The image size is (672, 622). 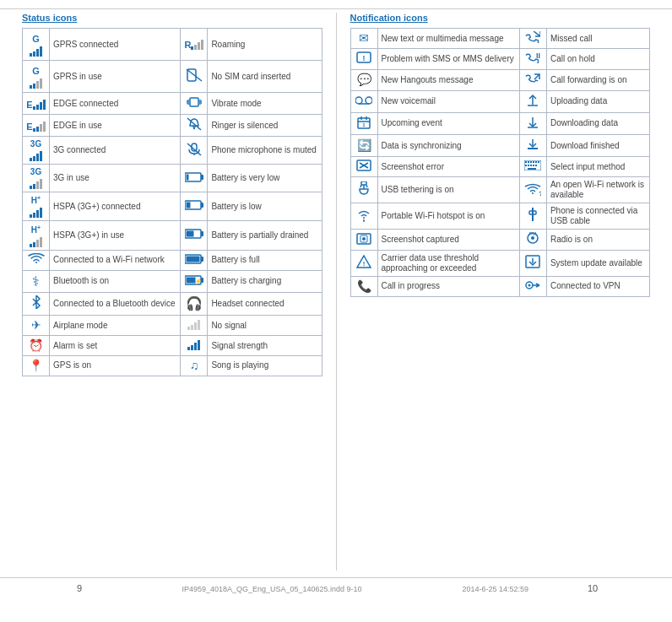 I want to click on headset-connected-label: Headset connected, so click(x=265, y=304).